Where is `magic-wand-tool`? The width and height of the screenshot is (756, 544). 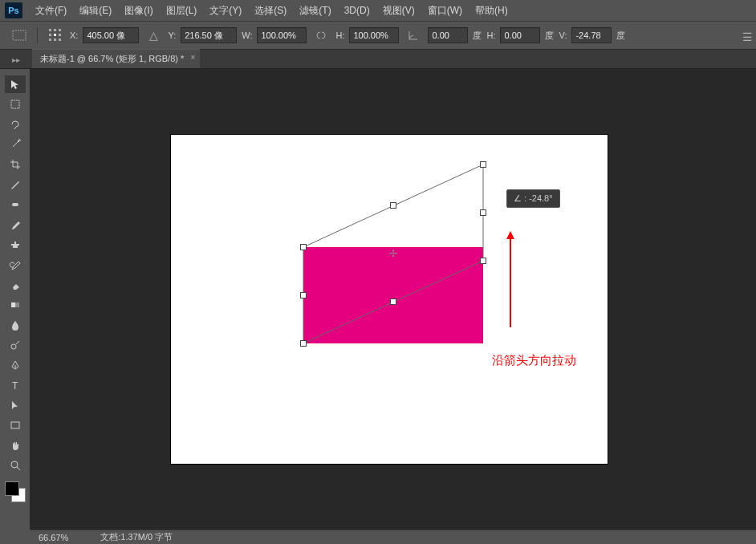 magic-wand-tool is located at coordinates (15, 144).